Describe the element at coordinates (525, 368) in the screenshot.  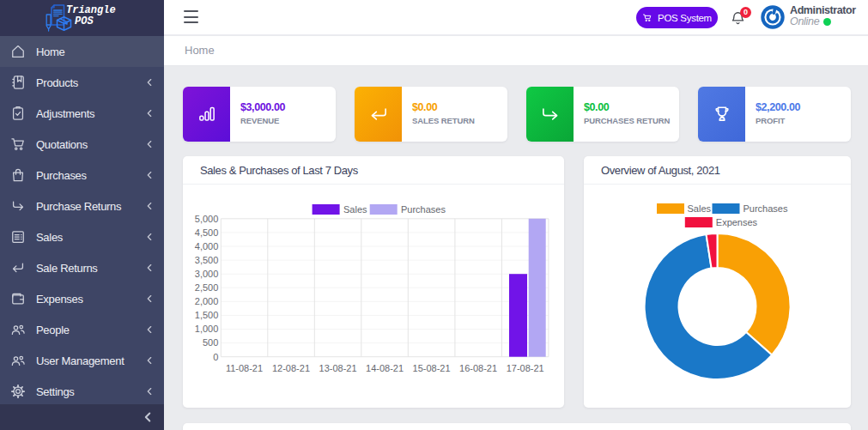
I see `svg-text: 17-08-21` at that location.